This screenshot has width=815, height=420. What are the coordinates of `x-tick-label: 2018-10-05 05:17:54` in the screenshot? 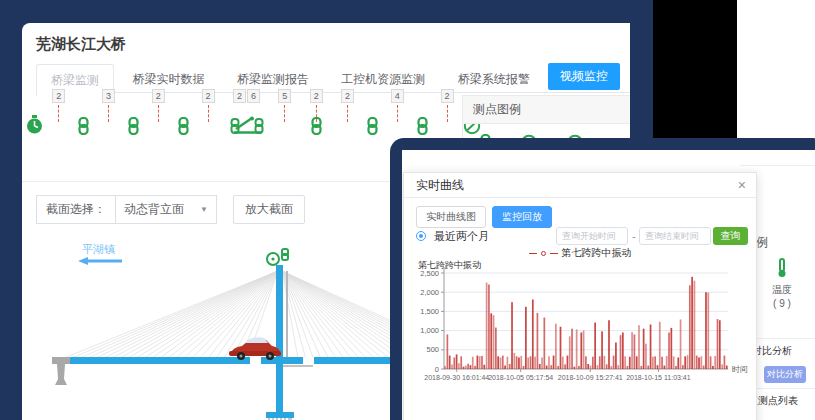 It's located at (520, 378).